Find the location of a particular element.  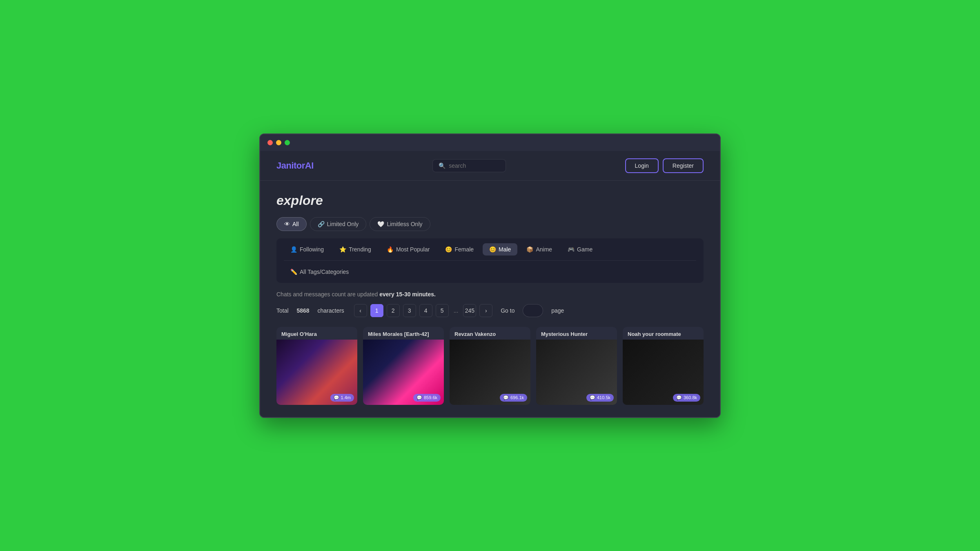

character-card-3: Mysterious Hunter 💬 410.5k is located at coordinates (577, 366).